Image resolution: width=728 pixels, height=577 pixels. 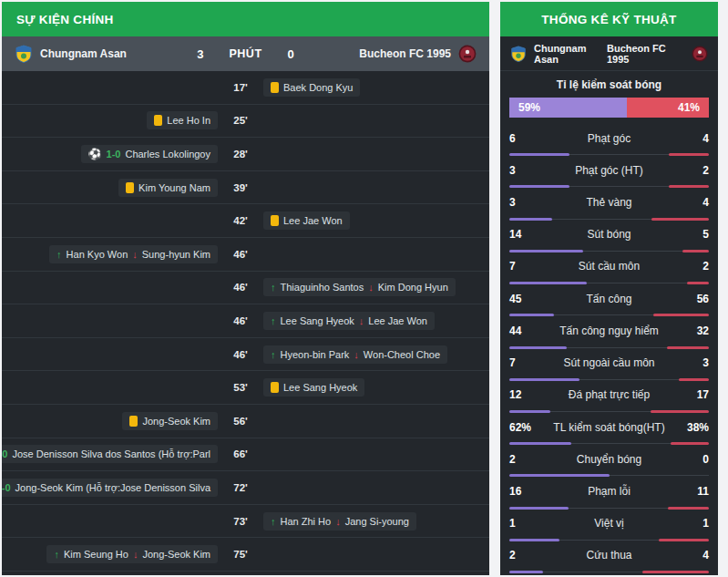 I want to click on home-score: 3, so click(x=200, y=55).